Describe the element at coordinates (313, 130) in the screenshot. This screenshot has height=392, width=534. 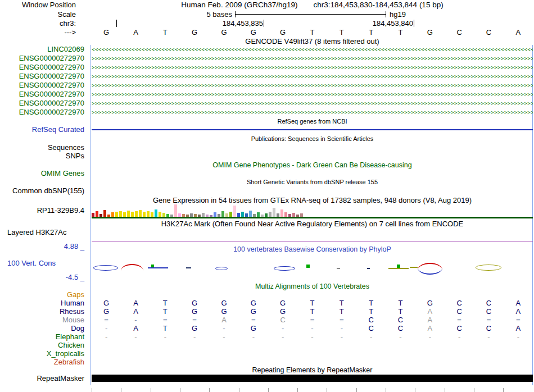
I see `refseq-track` at that location.